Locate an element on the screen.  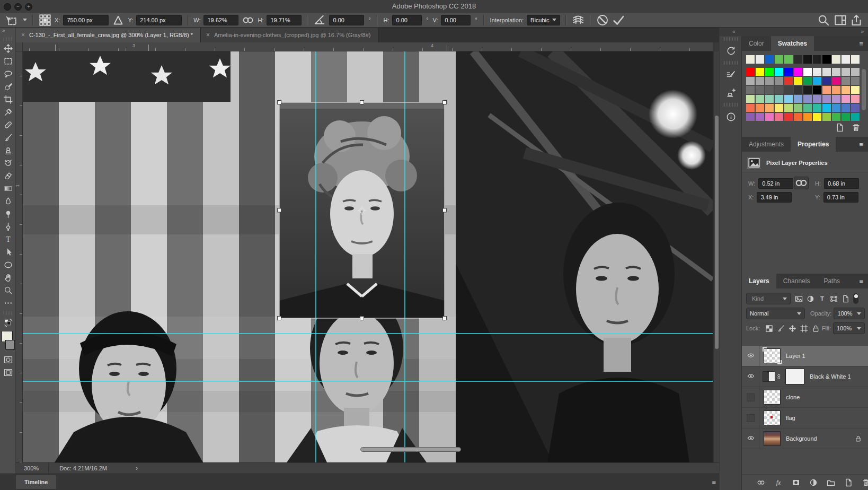
layer-style-button: fx is located at coordinates (778, 483).